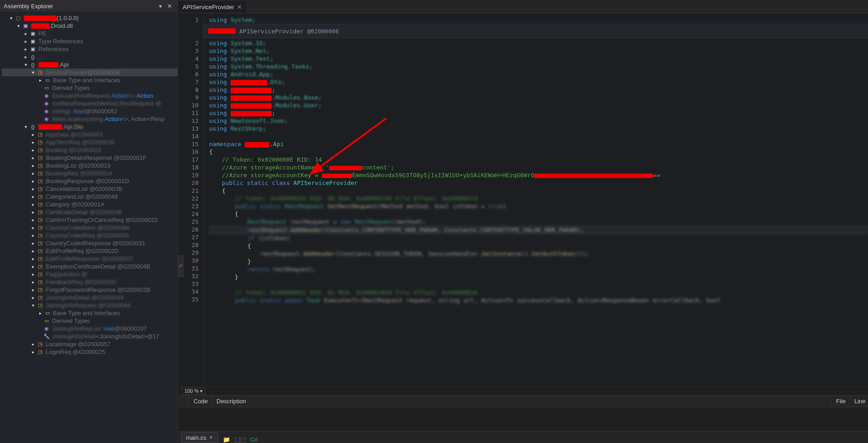 This screenshot has width=868, height=443. Describe the element at coordinates (89, 127) in the screenshot. I see `tree-ns-dto: ▾ {} .Api.Dto` at that location.